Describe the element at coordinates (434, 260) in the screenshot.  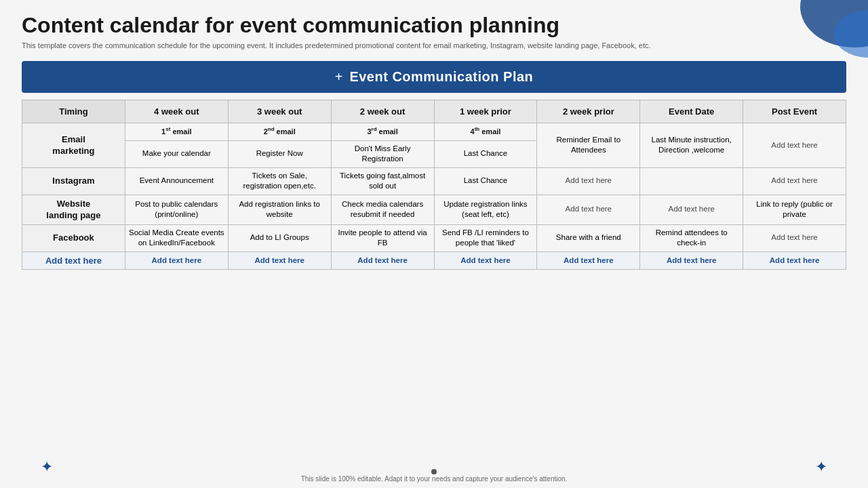
I see `table-row-addtext: Add text here Add text here Add text her…` at that location.